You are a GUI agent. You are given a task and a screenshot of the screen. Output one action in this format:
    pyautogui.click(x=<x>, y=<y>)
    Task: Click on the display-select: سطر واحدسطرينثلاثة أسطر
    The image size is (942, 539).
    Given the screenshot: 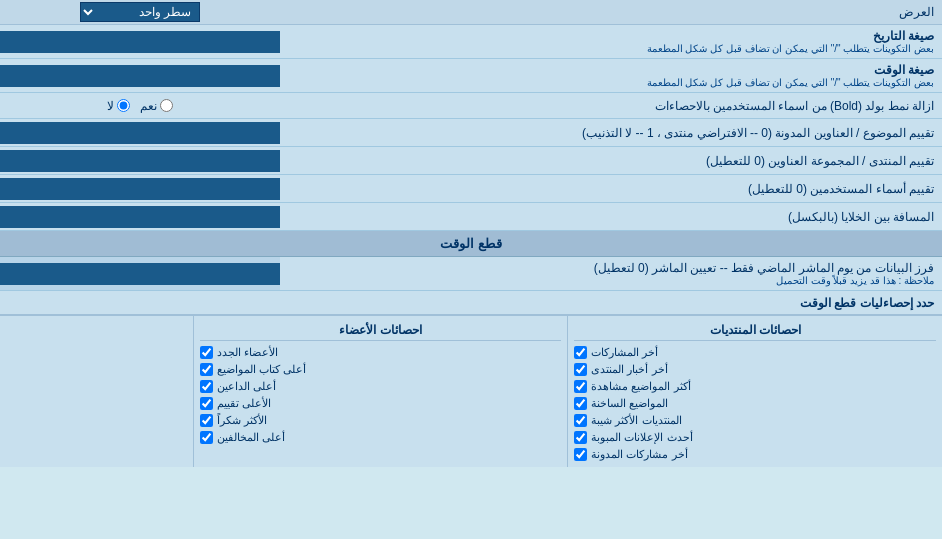 What is the action you would take?
    pyautogui.click(x=140, y=12)
    